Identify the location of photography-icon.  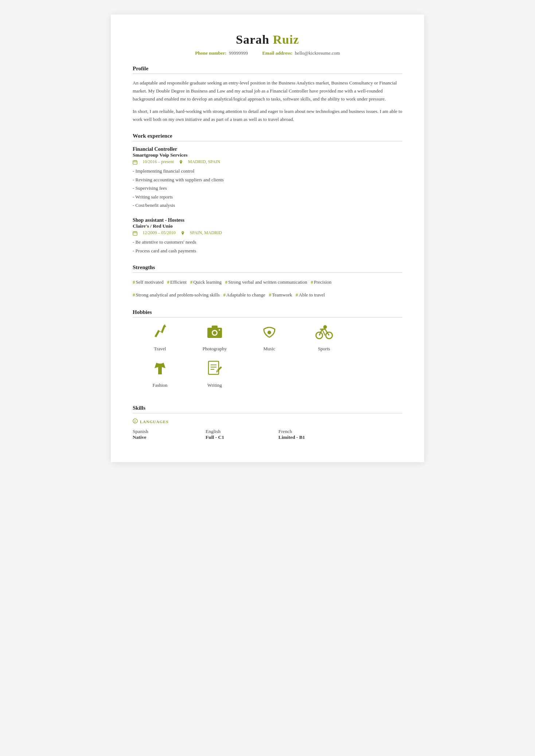
(215, 333).